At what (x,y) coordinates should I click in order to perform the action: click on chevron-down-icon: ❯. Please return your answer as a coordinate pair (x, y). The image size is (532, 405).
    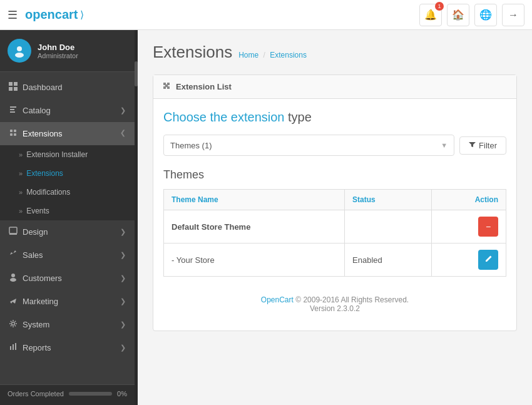
    Looking at the image, I should click on (123, 134).